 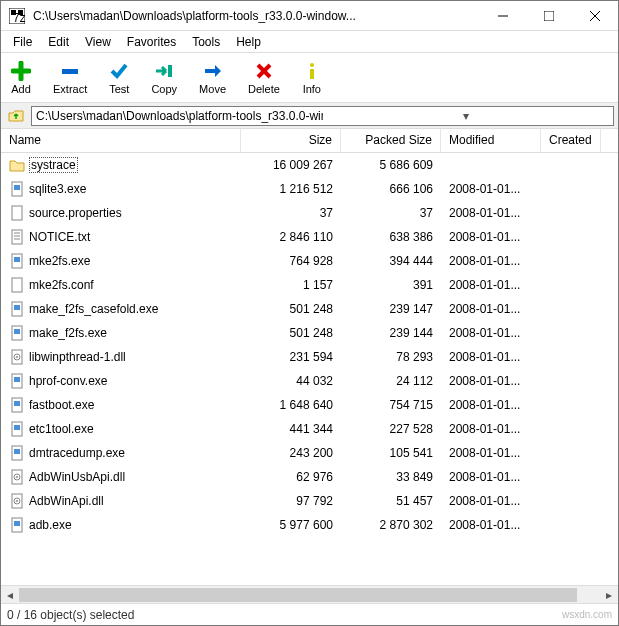 I want to click on window-title: C:\Users\madan\Downloads\platform-tools_…, so click(x=256, y=16).